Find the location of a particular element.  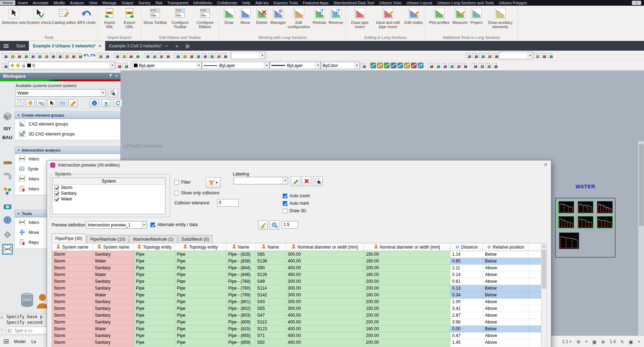

layout-menu-icon is located at coordinates (6, 342).